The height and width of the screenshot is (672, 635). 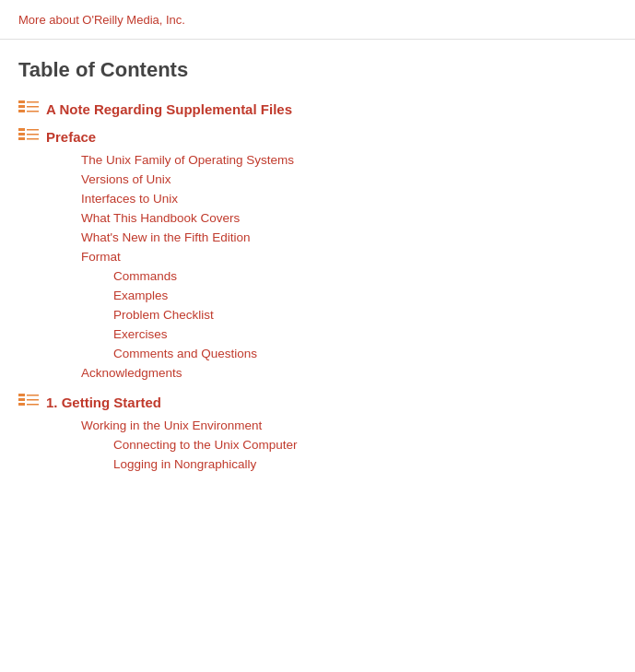 What do you see at coordinates (365, 334) in the screenshot?
I see `exercises-link: Exercises` at bounding box center [365, 334].